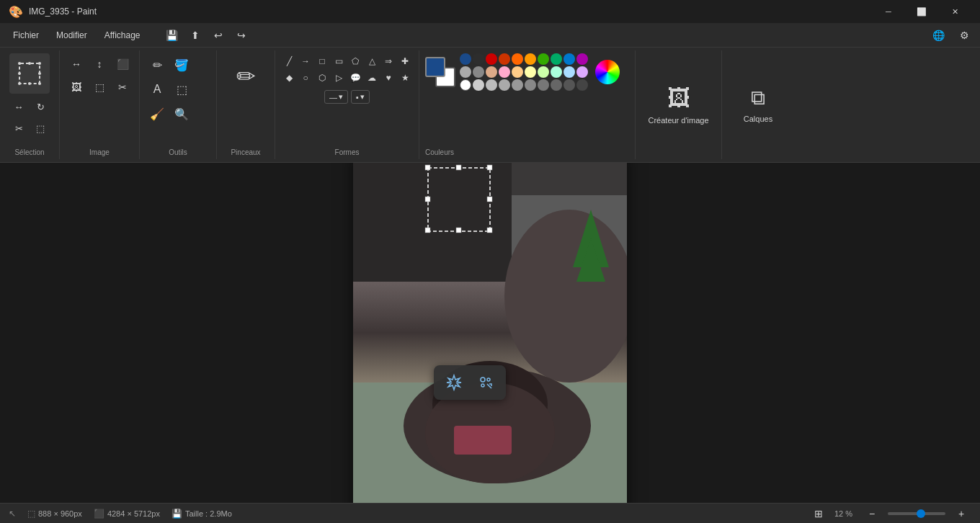 The height and width of the screenshot is (523, 980). I want to click on swatch-ltgray7, so click(556, 85).